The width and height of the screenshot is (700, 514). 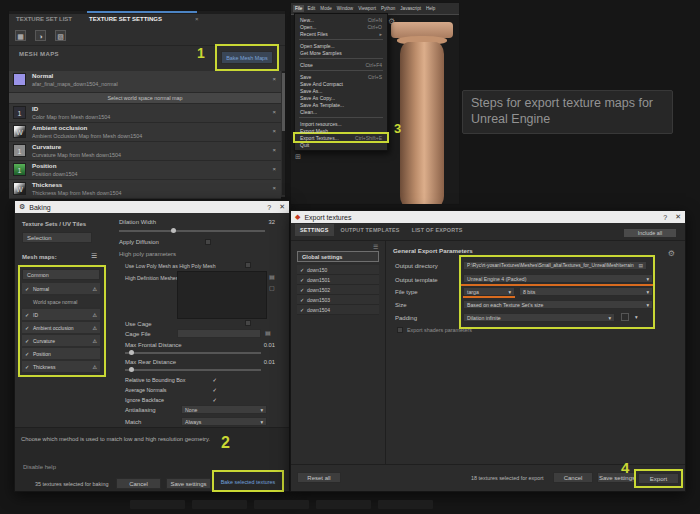 I want to click on use-cage-checkbox, so click(x=248, y=323).